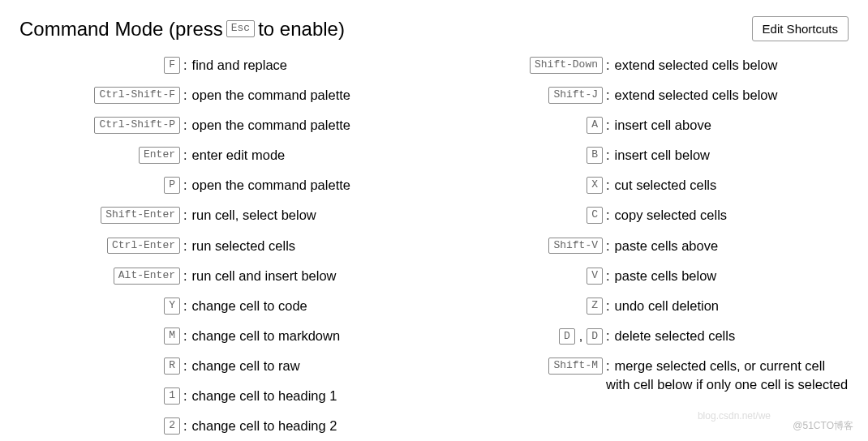 Image resolution: width=868 pixels, height=441 pixels. Describe the element at coordinates (100, 396) in the screenshot. I see `shortcut-keys: 1` at that location.